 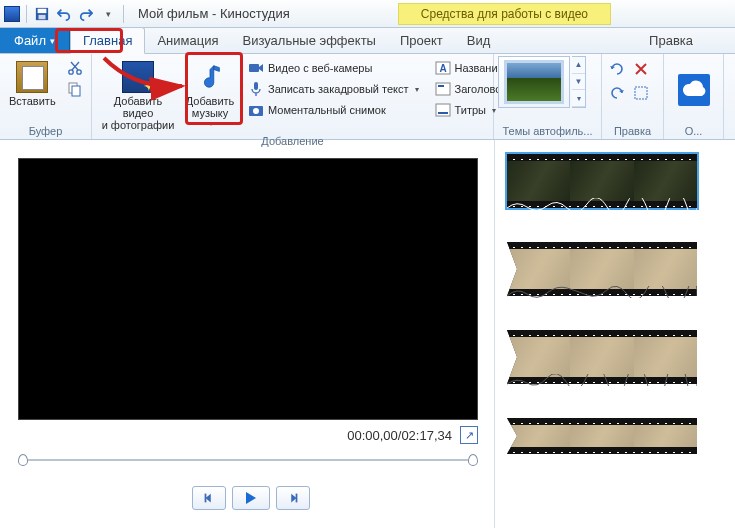 I want to click on onedrive-button, so click(x=694, y=90).